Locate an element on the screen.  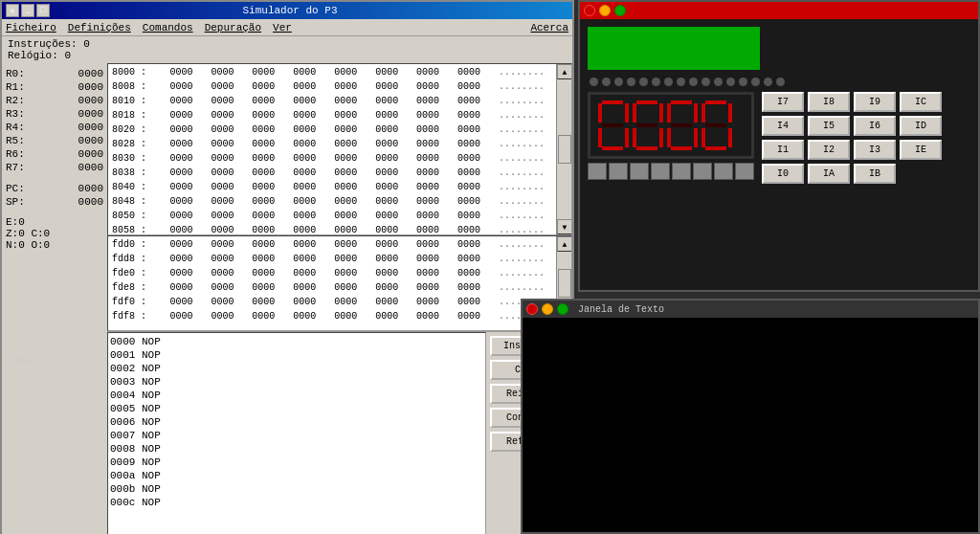
p3-button-i5: I5 is located at coordinates (829, 126).